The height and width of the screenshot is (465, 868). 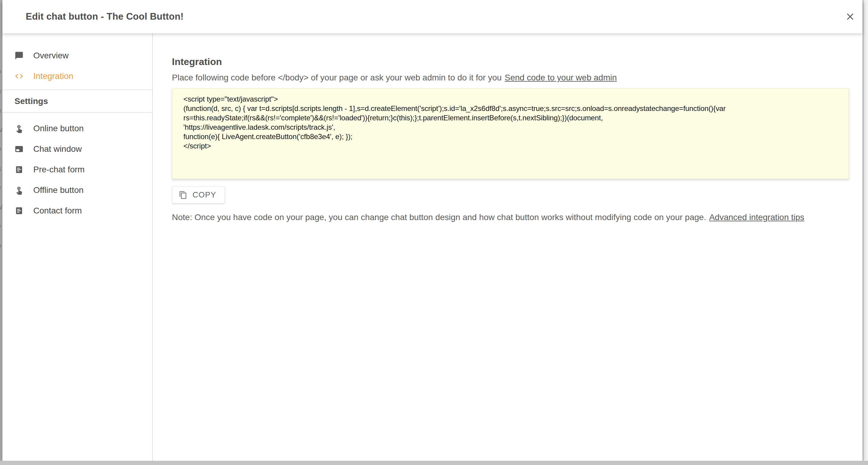 I want to click on sidebar-item-label: Online button, so click(x=59, y=129).